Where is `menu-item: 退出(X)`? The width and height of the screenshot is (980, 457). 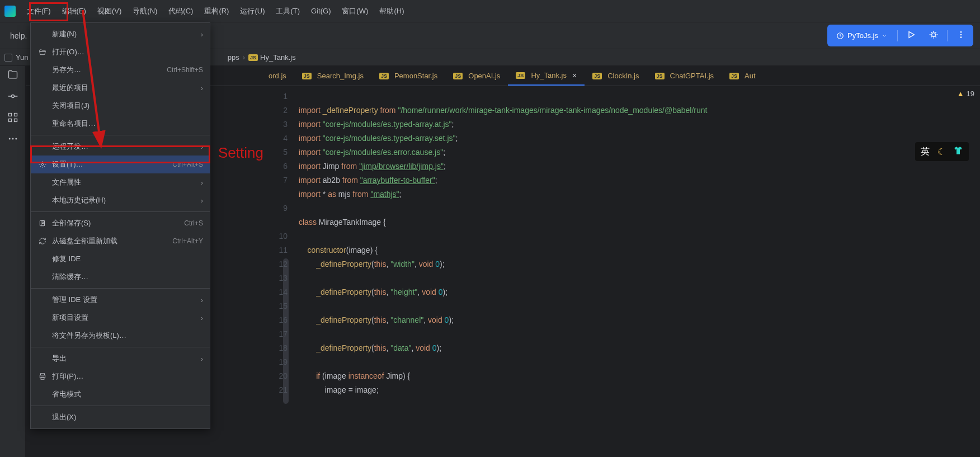 menu-item: 退出(X) is located at coordinates (120, 417).